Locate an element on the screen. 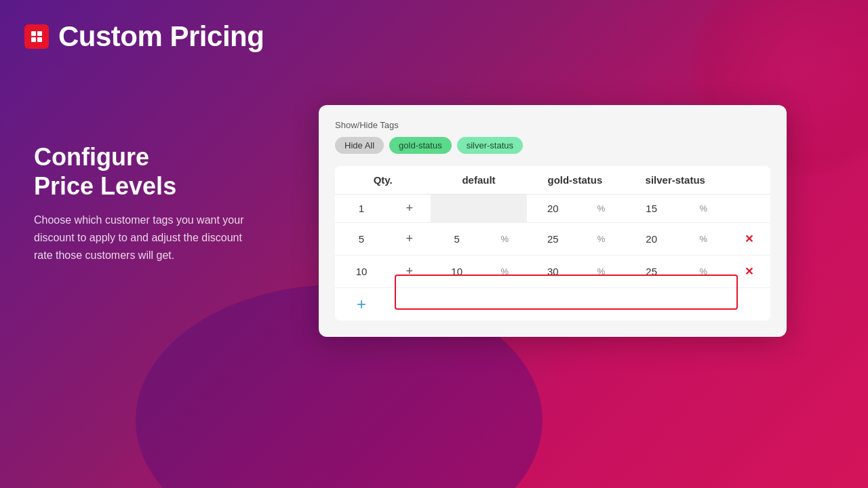 The image size is (868, 488). col-header-default: default is located at coordinates (479, 180).